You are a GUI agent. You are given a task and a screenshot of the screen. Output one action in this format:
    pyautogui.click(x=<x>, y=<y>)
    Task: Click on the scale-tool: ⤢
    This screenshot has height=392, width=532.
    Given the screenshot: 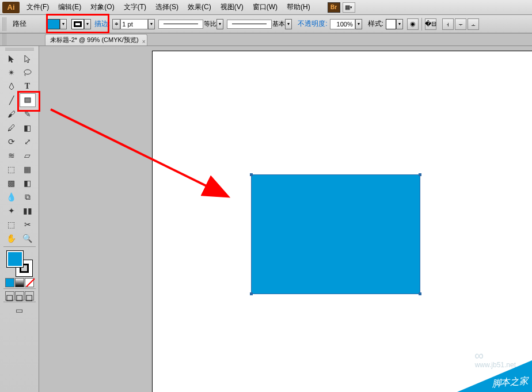 What is the action you would take?
    pyautogui.click(x=28, y=142)
    